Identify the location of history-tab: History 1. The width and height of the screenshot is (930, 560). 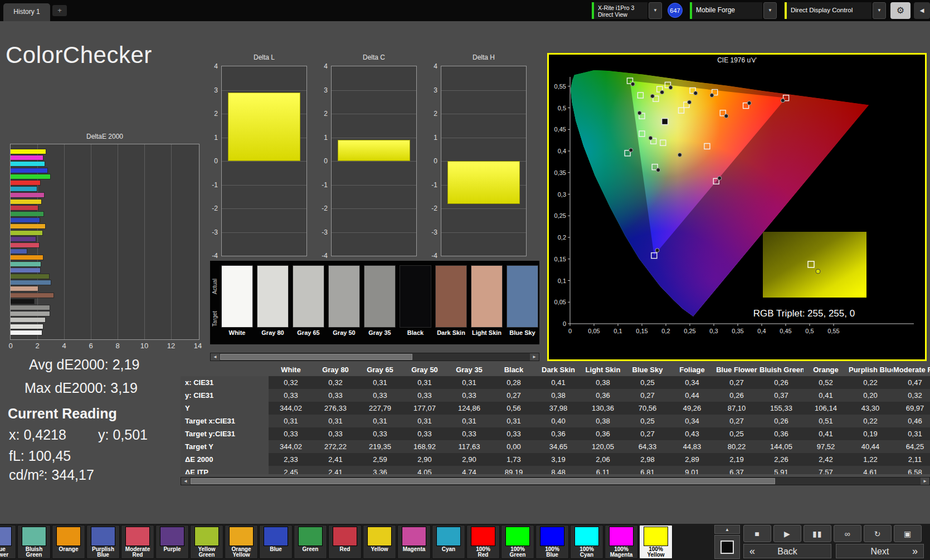
(27, 12).